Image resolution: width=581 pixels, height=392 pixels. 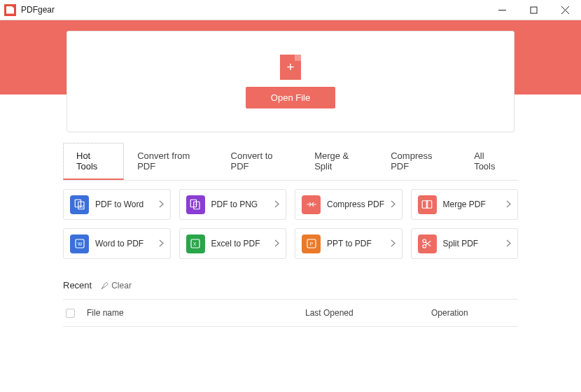 I want to click on tab-convert-from-pdf: Convert from PDF, so click(x=171, y=161).